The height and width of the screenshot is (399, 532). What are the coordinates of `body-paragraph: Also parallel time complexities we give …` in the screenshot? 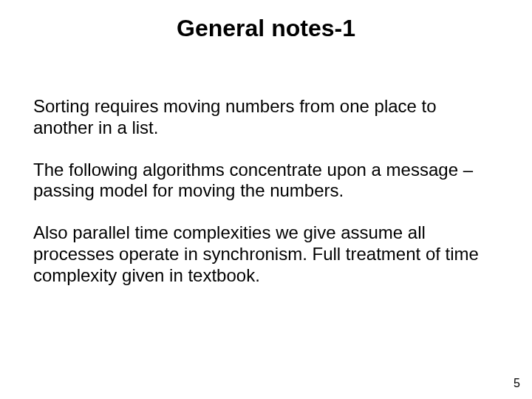 It's located at (265, 254).